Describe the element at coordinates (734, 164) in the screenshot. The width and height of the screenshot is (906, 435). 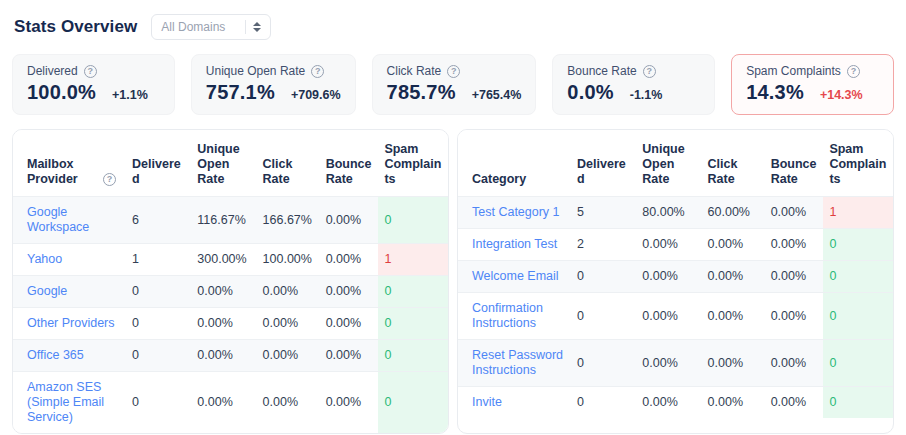
I see `column-header-click-rate: Click Rate` at that location.